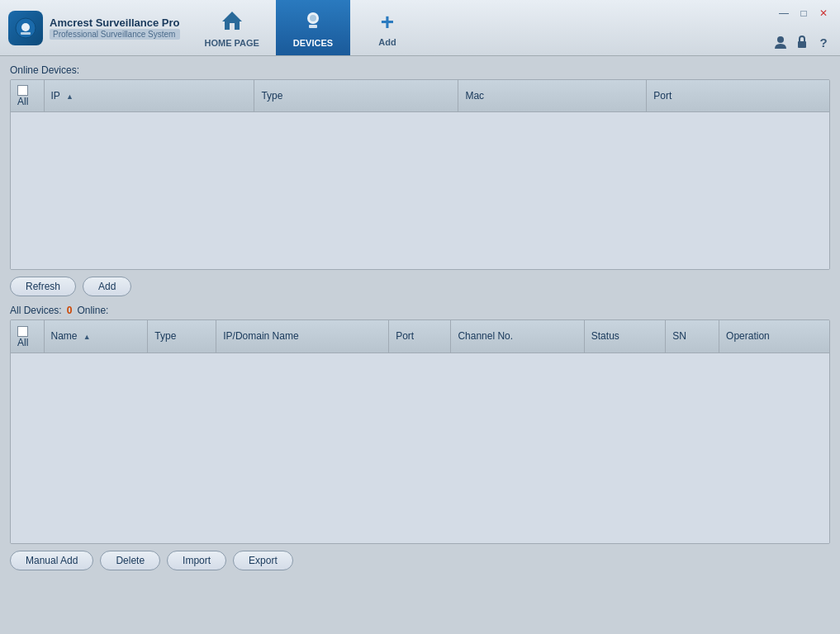  What do you see at coordinates (517, 337) in the screenshot?
I see `all-col-channel: Channel No.` at bounding box center [517, 337].